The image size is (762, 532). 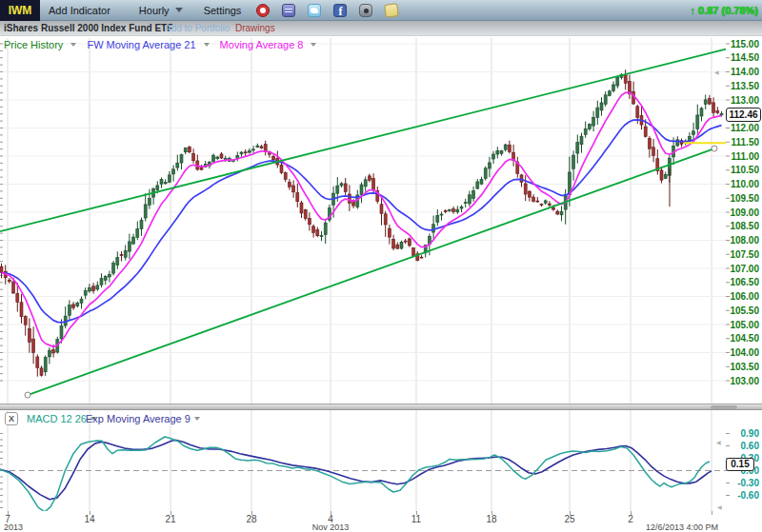 I want to click on time-tick-label: 2, so click(x=631, y=520).